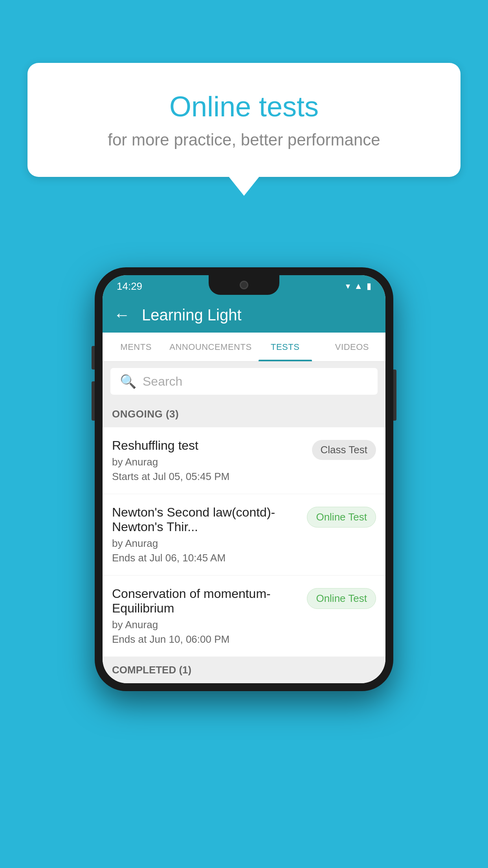 This screenshot has width=488, height=868. I want to click on test-badge-1: Class Test, so click(344, 450).